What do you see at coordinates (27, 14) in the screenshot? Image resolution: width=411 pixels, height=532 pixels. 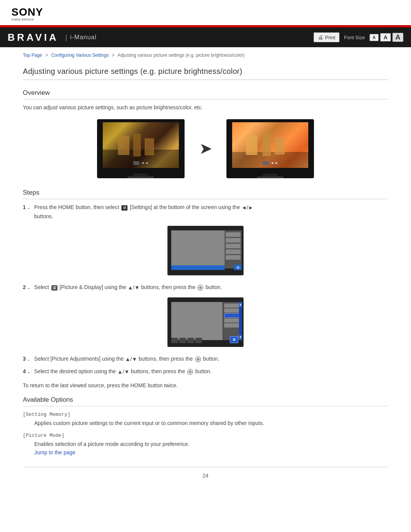 I see `sony-logo: SONY make.believe` at bounding box center [27, 14].